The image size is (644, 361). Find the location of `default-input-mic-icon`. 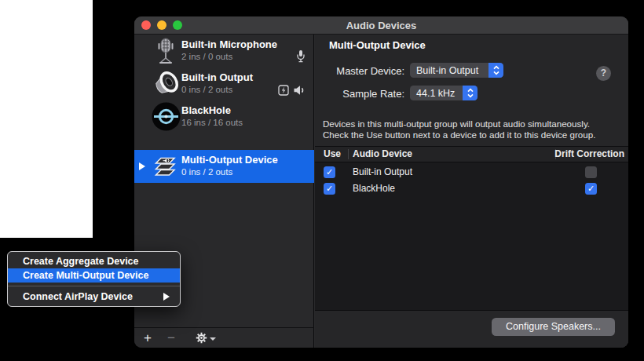

default-input-mic-icon is located at coordinates (301, 57).